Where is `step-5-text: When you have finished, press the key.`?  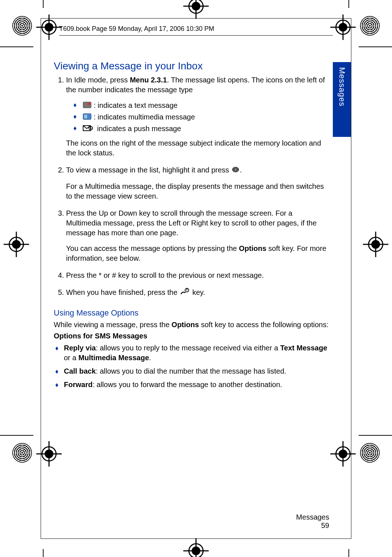 step-5-text: When you have finished, press the key. is located at coordinates (197, 293).